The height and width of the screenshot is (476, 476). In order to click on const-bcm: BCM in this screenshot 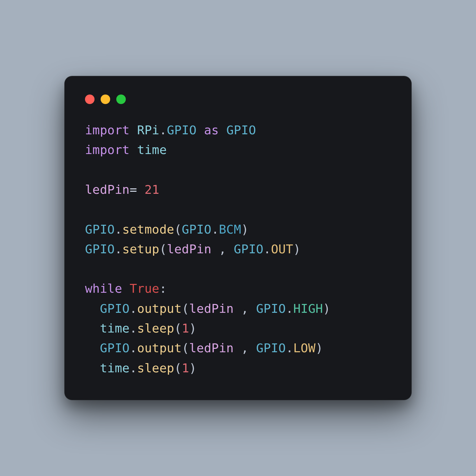, I will do `click(230, 229)`.